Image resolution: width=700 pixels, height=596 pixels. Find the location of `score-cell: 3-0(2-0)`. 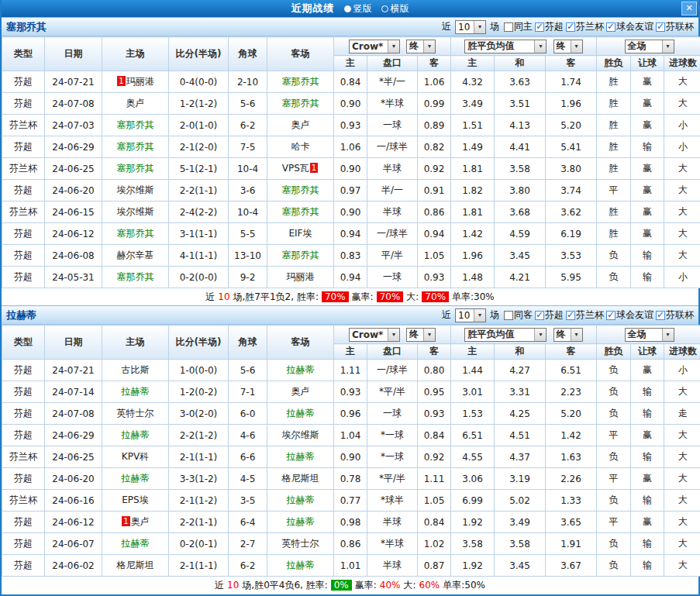

score-cell: 3-0(2-0) is located at coordinates (198, 414).